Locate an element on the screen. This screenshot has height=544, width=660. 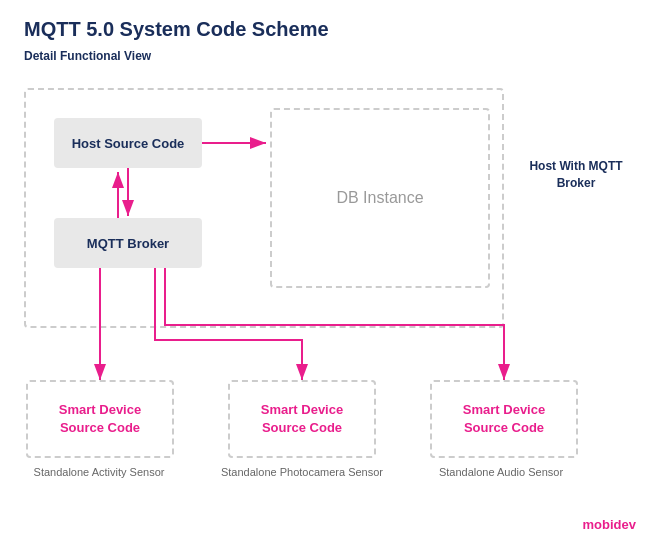
main-title: MQTT 5.0 System Code Scheme is located at coordinates (330, 30).